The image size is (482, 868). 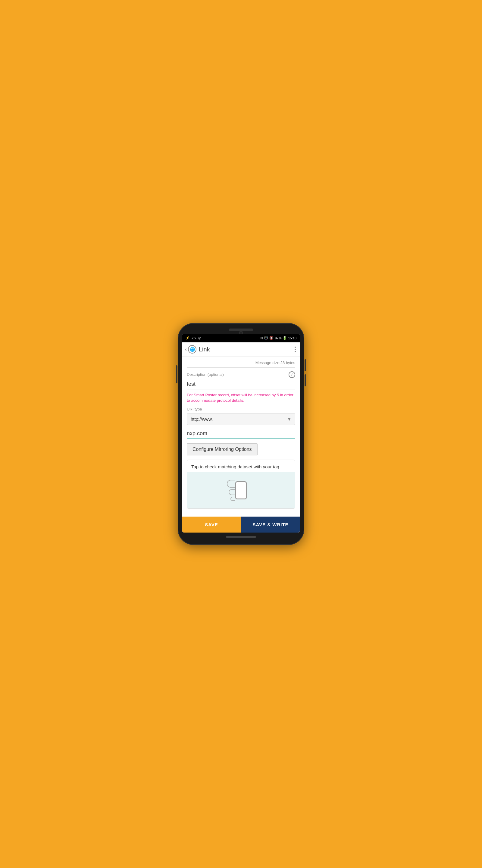 What do you see at coordinates (289, 419) in the screenshot?
I see `chevron-down-icon: ▼` at bounding box center [289, 419].